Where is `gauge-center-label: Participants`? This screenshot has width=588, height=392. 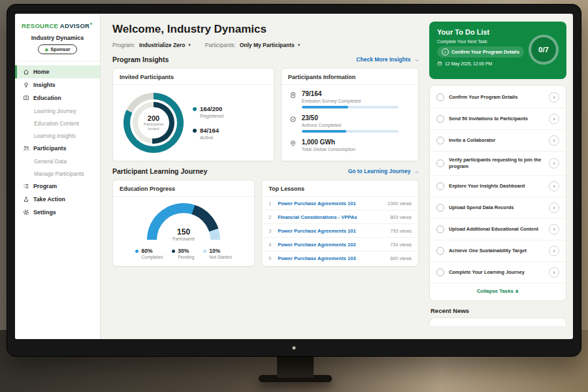
gauge-center-label: Participants is located at coordinates (184, 238).